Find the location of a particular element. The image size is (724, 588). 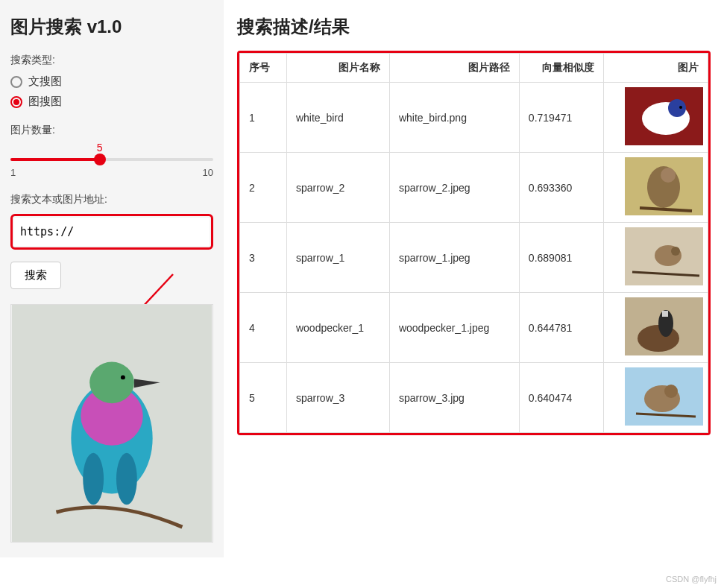

table-row: 2 sparrow_2 sparrow_2.jpeg 0.693360 is located at coordinates (474, 188).